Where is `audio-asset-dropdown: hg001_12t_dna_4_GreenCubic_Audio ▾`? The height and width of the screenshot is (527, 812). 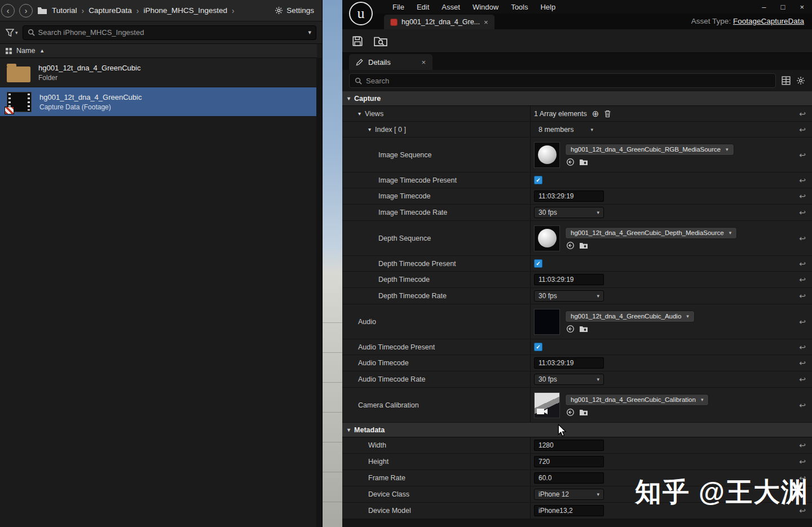
audio-asset-dropdown: hg001_12t_dna_4_GreenCubic_Audio ▾ is located at coordinates (630, 317).